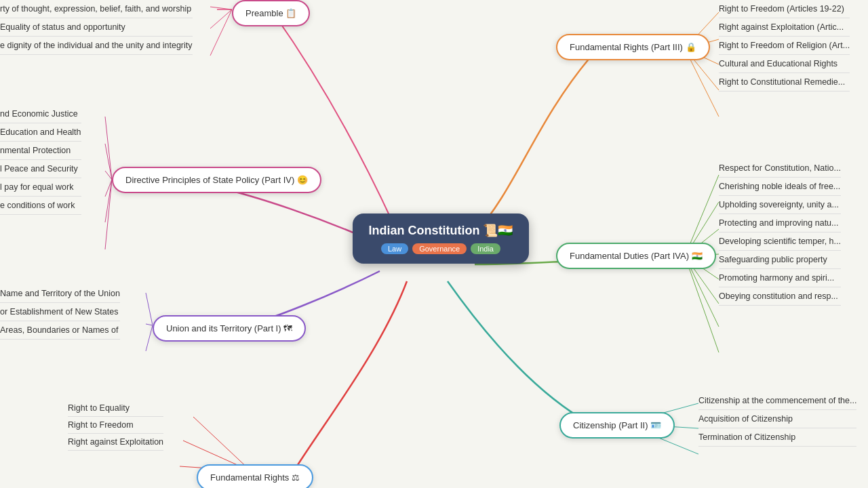 Image resolution: width=868 pixels, height=488 pixels. I want to click on duties-branch: Fundamental Duties (Part IVA) 🇮🇳, so click(636, 256).